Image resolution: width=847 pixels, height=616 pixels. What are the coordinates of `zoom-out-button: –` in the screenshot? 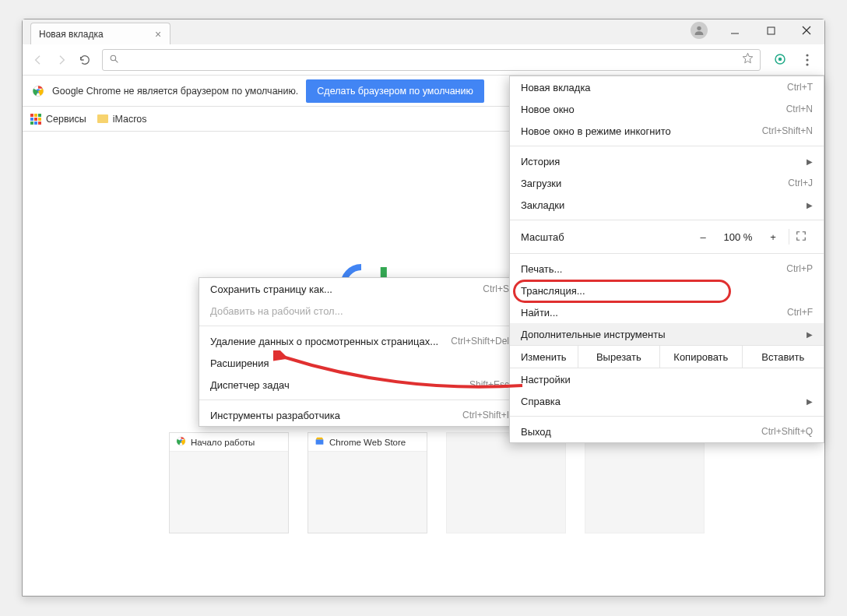 It's located at (703, 237).